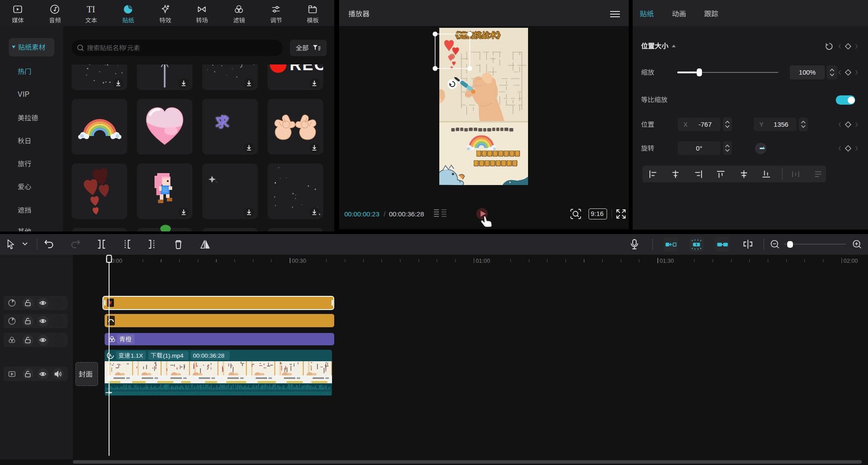  I want to click on svg-text: REC, so click(306, 69).